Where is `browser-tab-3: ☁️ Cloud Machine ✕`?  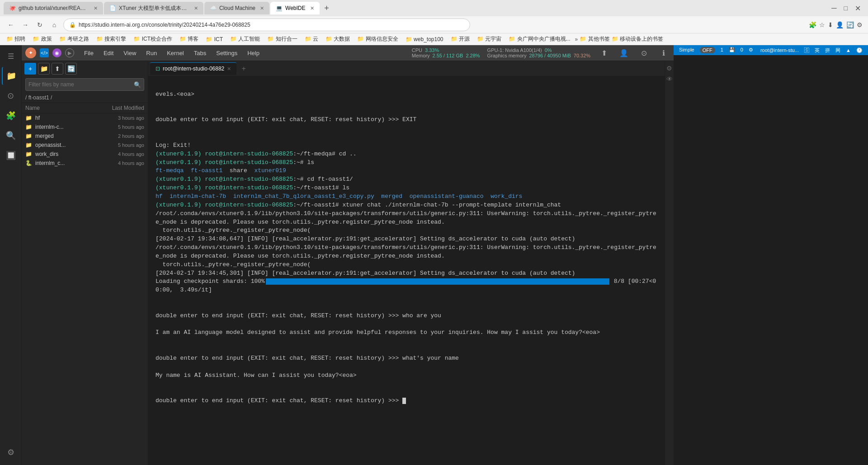
browser-tab-3: ☁️ Cloud Machine ✕ is located at coordinates (237, 8).